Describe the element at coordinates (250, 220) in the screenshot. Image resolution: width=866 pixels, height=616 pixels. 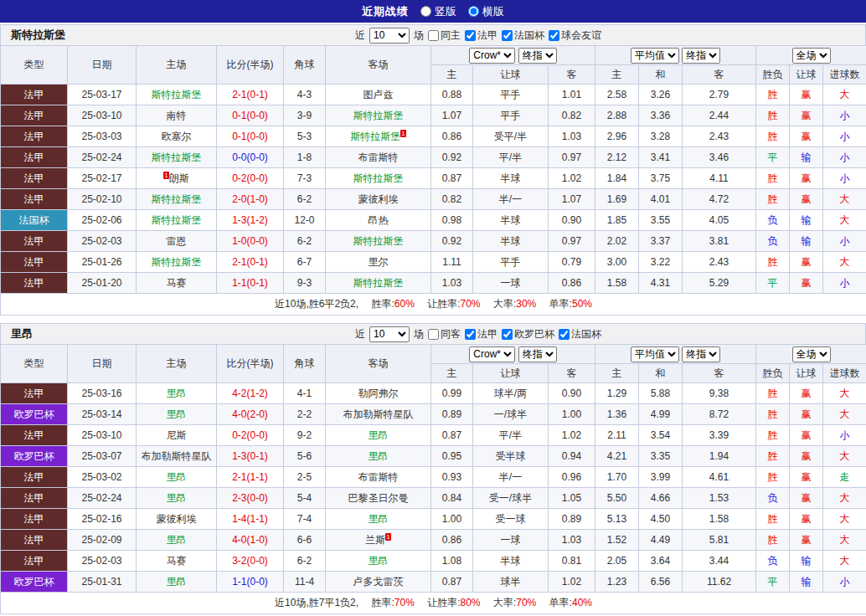
I see `score-link: 1-3(1-2)` at that location.